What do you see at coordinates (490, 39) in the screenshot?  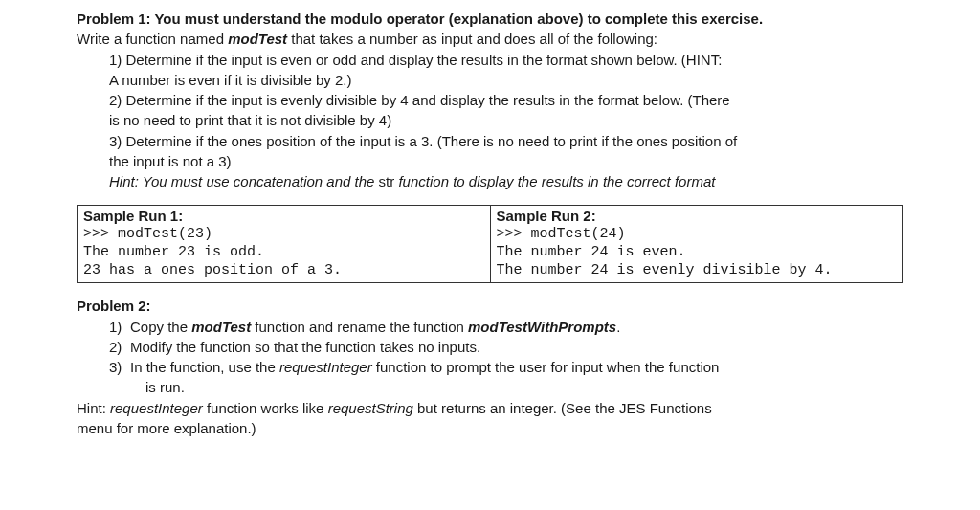 I see `problem-1-intro: Write a function named modTest that take…` at bounding box center [490, 39].